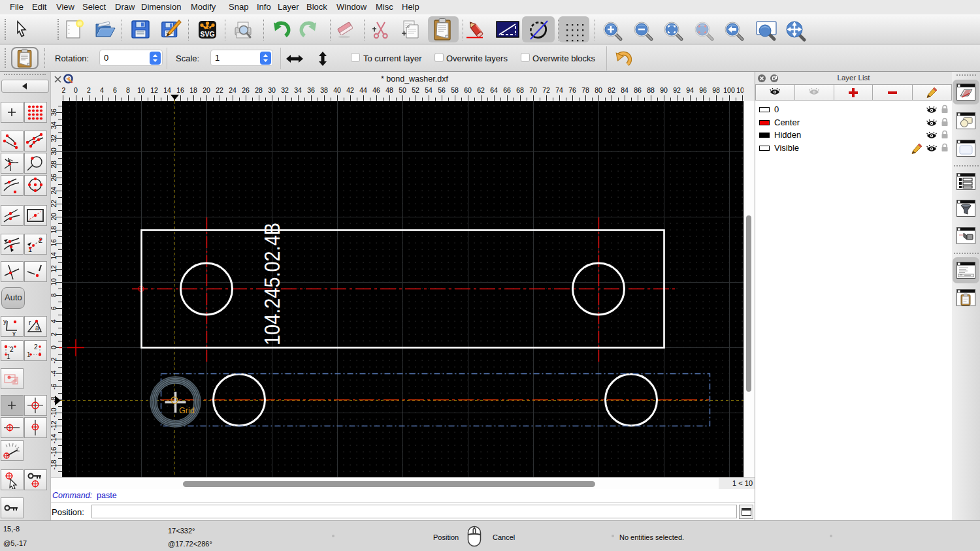 The height and width of the screenshot is (551, 980). I want to click on svg-text: 94, so click(690, 90).